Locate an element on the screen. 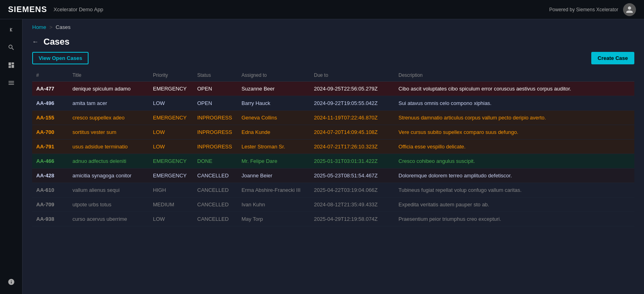 This screenshot has width=644, height=294. table-row: AA-700sortitus vester sumLOWINPROGRESSEd… is located at coordinates (333, 132).